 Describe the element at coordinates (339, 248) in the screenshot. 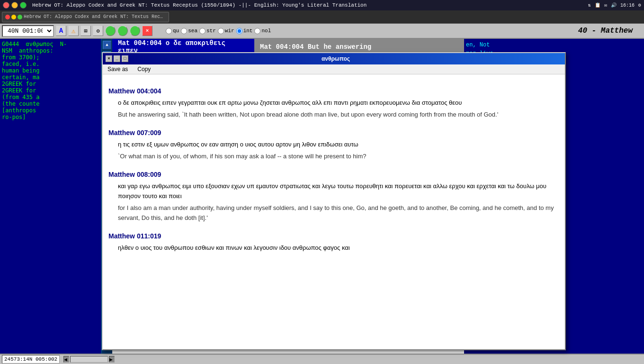

I see `verse-greek-4: ηλθεν ο υιος του ανθρωπου εσθιων και πιν…` at that location.